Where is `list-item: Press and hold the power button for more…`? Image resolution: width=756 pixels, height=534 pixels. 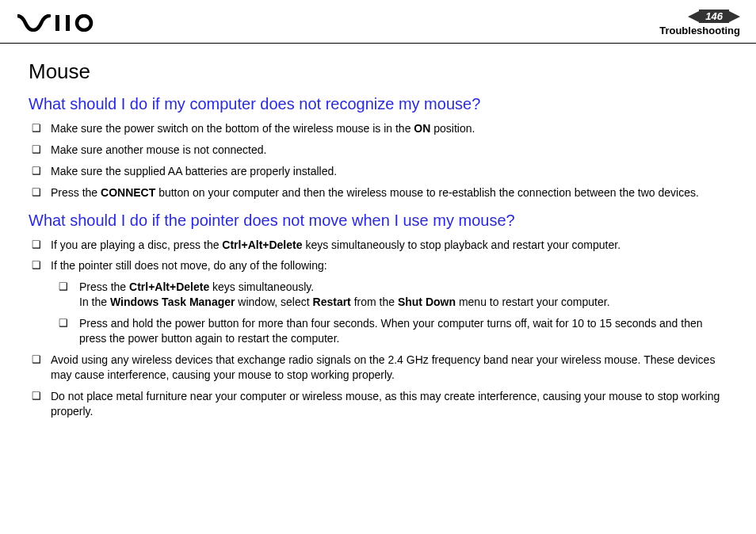 list-item: Press and hold the power button for more… is located at coordinates (391, 331).